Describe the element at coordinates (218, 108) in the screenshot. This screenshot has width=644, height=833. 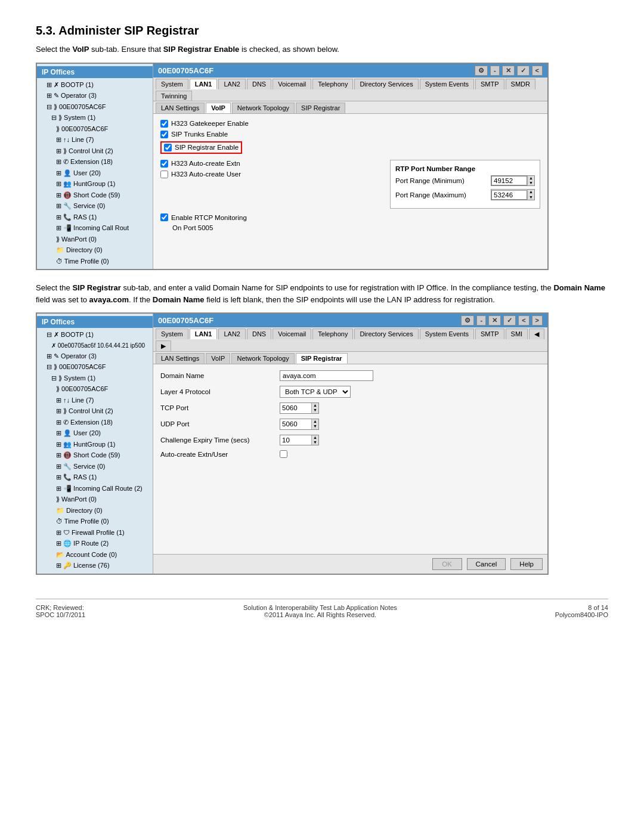
I see `subtab-voip: VoIP` at that location.